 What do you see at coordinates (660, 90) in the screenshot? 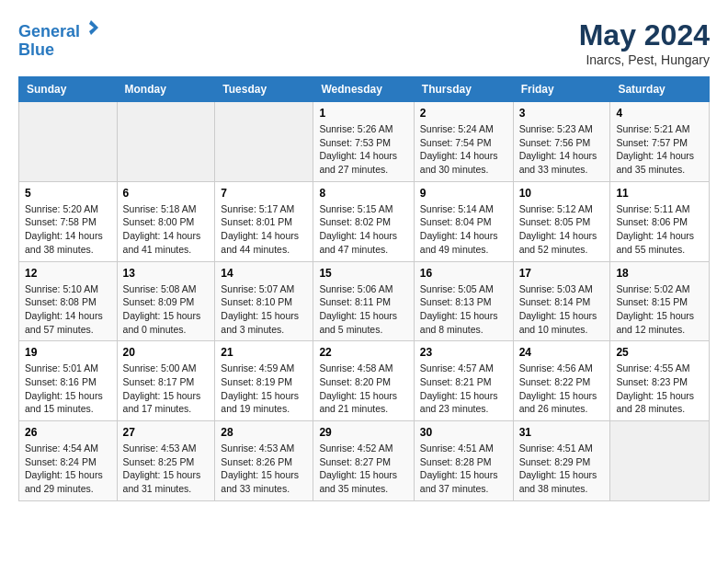
I see `weekday-header-saturday: Saturday` at bounding box center [660, 90].